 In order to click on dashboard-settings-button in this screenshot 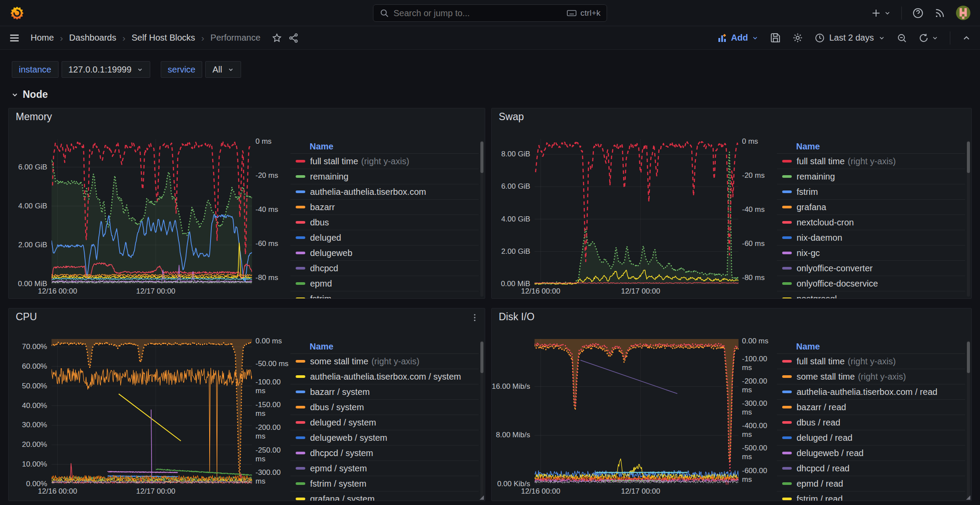, I will do `click(797, 38)`.